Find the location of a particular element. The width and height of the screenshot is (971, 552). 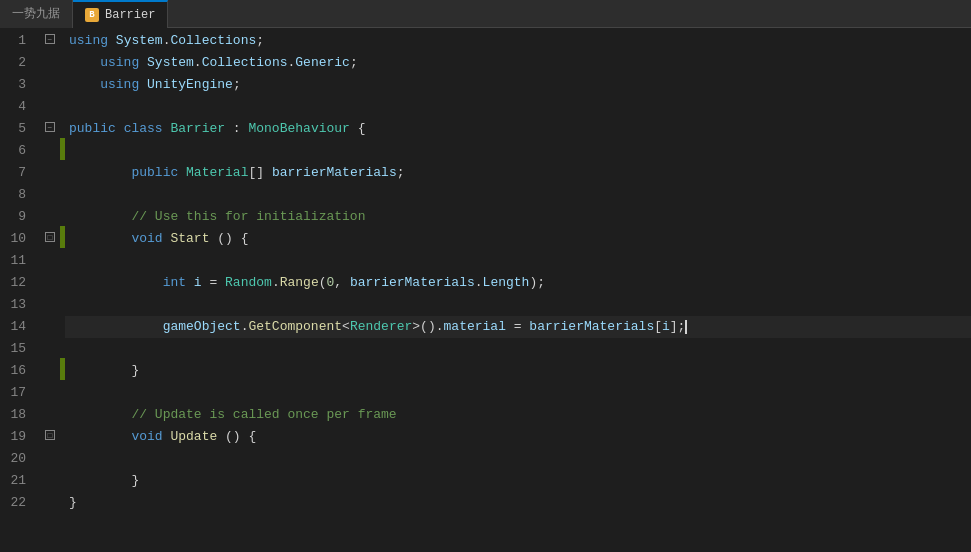

line-number-10: 10 is located at coordinates (16, 239).